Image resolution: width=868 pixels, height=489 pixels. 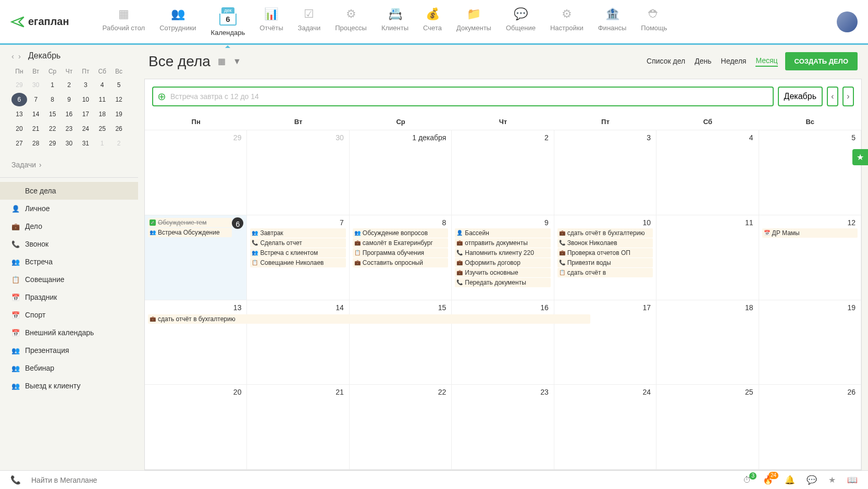 What do you see at coordinates (432, 22) in the screenshot?
I see `nav-Счета: 💰Счета` at bounding box center [432, 22].